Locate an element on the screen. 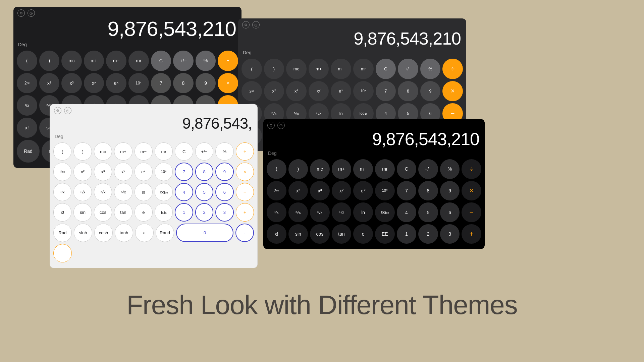  btn3-9: 9 is located at coordinates (224, 172).